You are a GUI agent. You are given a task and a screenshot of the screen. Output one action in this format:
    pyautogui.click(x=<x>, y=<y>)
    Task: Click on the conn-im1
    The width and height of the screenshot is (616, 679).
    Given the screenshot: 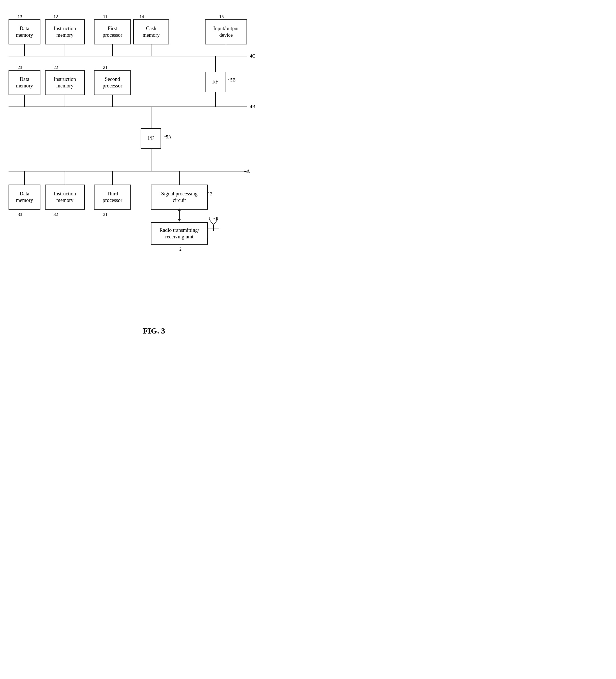 What is the action you would take?
    pyautogui.click(x=65, y=50)
    